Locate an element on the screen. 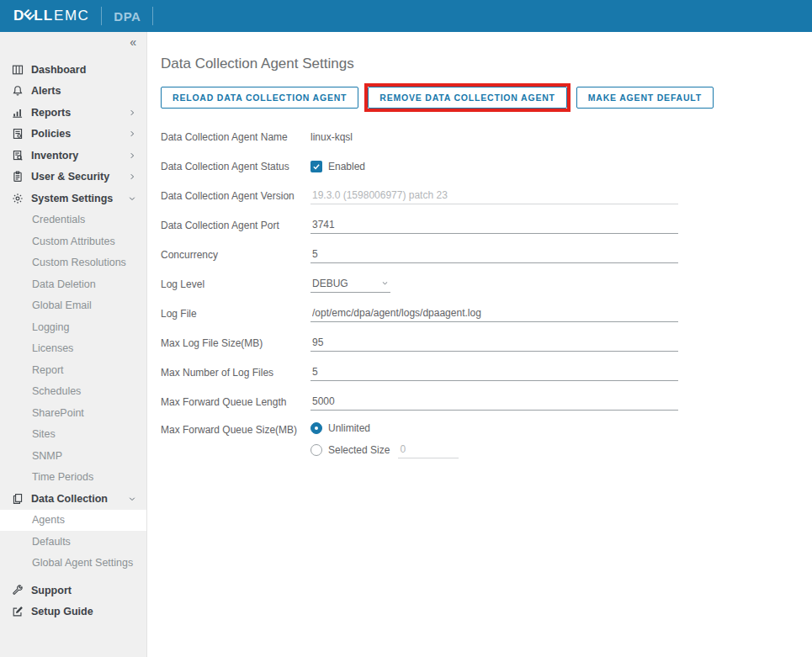 This screenshot has width=812, height=657. sidebar-item-label: User & Security is located at coordinates (71, 177).